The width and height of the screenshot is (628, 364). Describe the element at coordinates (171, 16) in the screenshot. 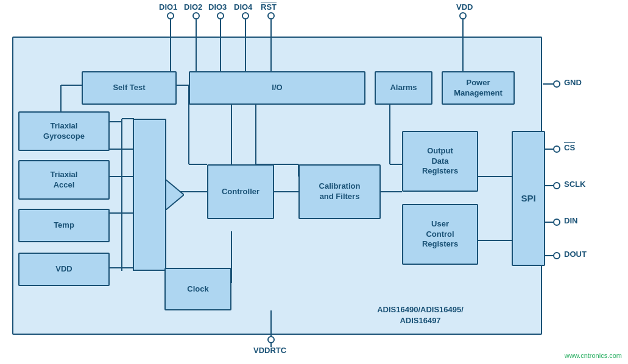

I see `dio1-pin` at that location.